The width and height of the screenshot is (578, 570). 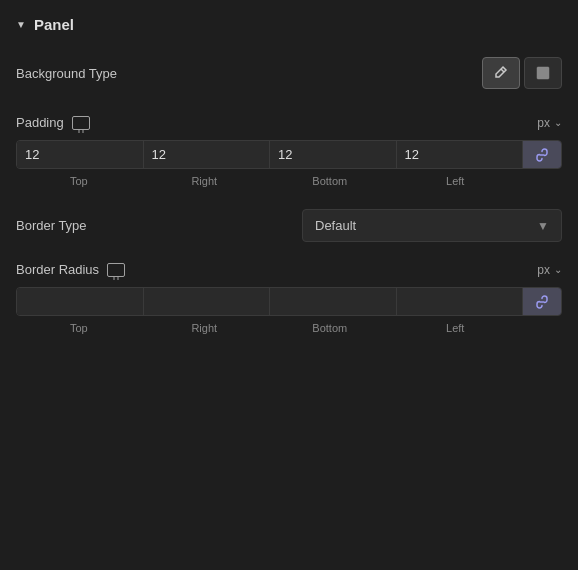 I want to click on border-type-label: Border Type, so click(x=52, y=226).